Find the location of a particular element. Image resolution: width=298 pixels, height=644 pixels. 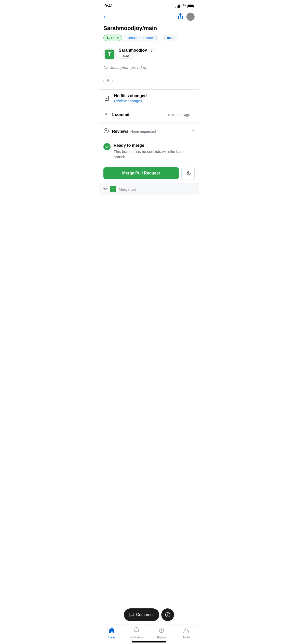

merge-btn-row: Merge Pull Request is located at coordinates (149, 173).